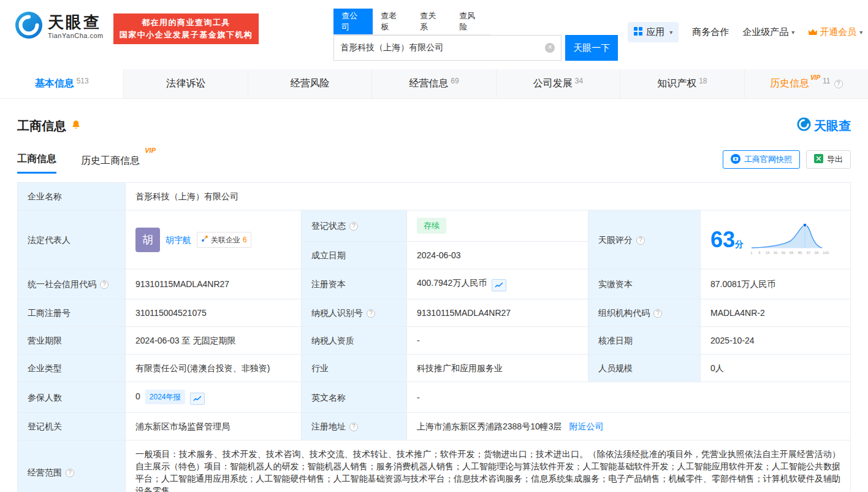 The height and width of the screenshot is (492, 868). What do you see at coordinates (245, 240) in the screenshot?
I see `related-companies-count: 6` at bounding box center [245, 240].